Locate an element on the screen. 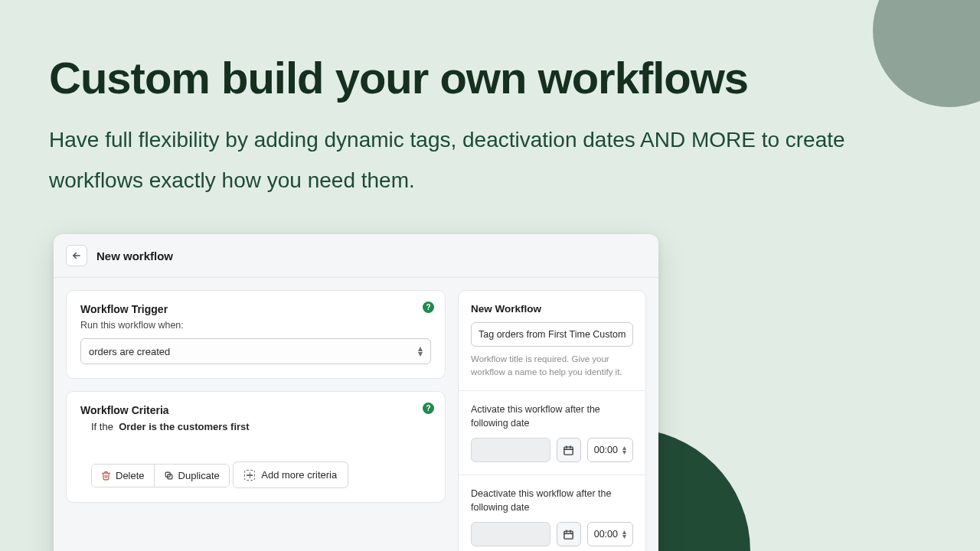 This screenshot has height=551, width=980. deactivate-calendar-button is located at coordinates (569, 534).